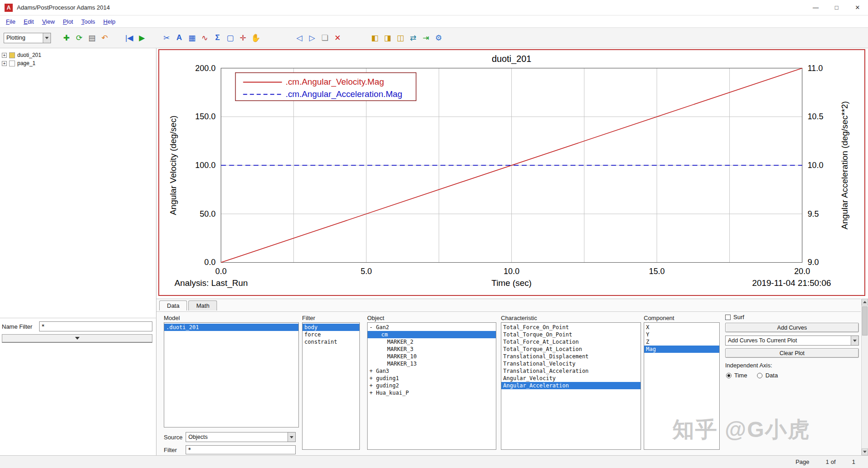 The height and width of the screenshot is (468, 868). I want to click on maximize-button: □, so click(837, 7).